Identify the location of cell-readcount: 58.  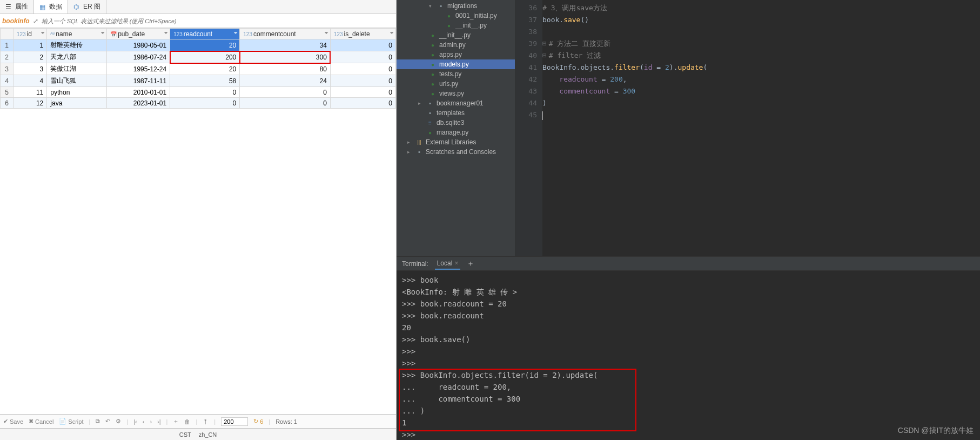
(205, 81).